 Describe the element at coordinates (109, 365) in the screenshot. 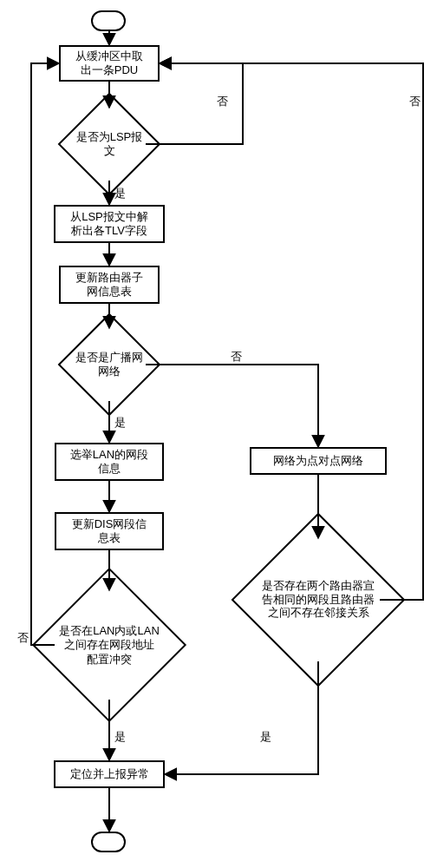

I see `is-broadcast-diamond: 是否是广播网网络` at that location.